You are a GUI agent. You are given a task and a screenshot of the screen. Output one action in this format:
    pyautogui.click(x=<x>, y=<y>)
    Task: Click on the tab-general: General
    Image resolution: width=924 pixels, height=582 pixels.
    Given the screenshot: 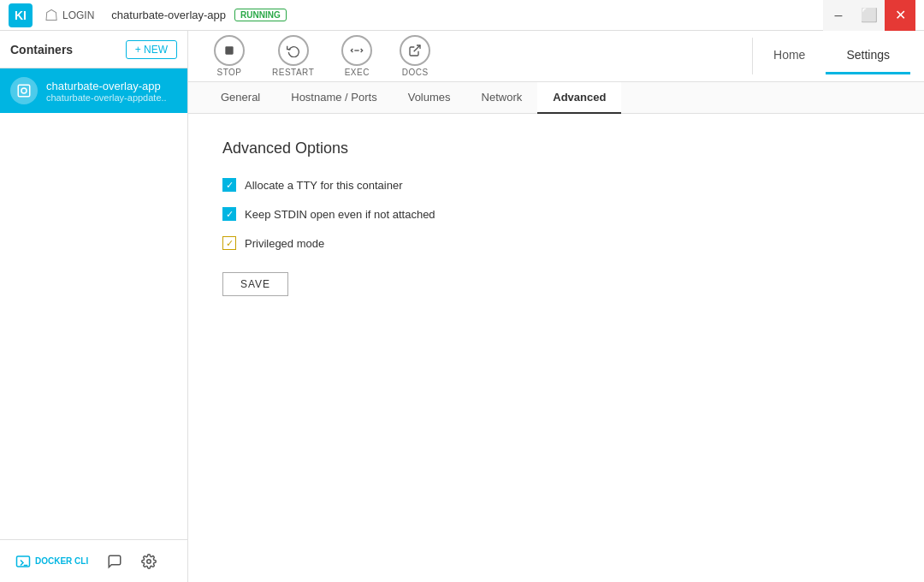 What is the action you would take?
    pyautogui.click(x=240, y=98)
    